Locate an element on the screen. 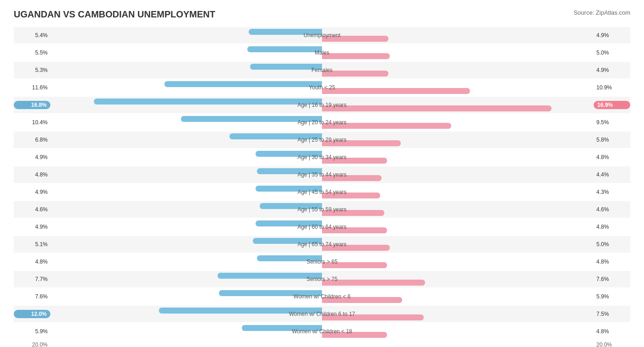  two-bars: Age | 35 to 44 years is located at coordinates (322, 175).